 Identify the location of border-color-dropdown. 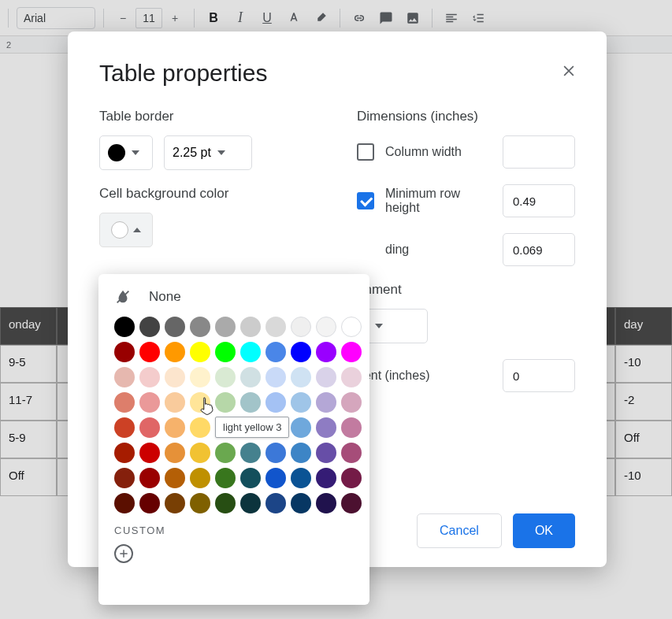
(126, 153).